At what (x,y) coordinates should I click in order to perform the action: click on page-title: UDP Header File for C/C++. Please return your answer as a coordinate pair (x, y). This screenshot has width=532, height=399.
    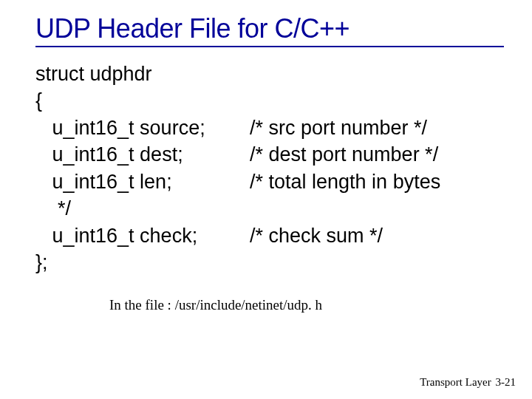
    Looking at the image, I should click on (270, 30).